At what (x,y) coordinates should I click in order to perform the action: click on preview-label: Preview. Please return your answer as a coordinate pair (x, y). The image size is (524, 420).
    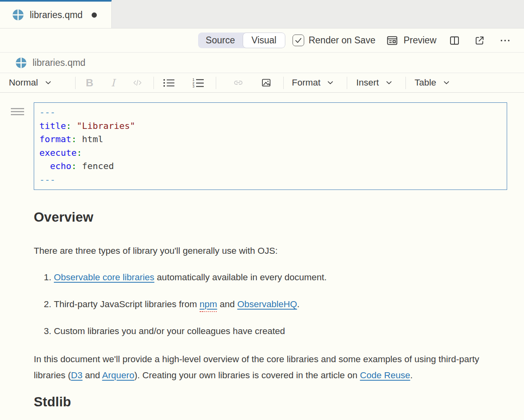
    Looking at the image, I should click on (420, 40).